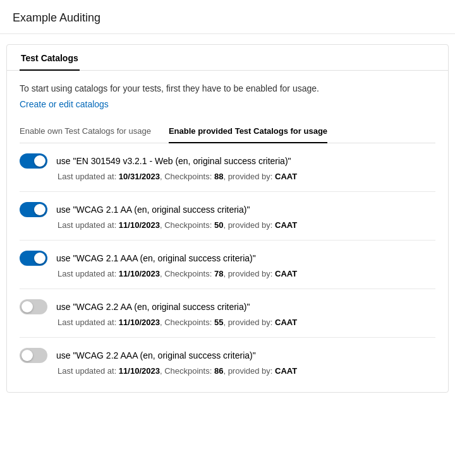  What do you see at coordinates (228, 258) in the screenshot?
I see `catalog-row: use "WCAG 2.1 AAA (en, original success …` at bounding box center [228, 258].